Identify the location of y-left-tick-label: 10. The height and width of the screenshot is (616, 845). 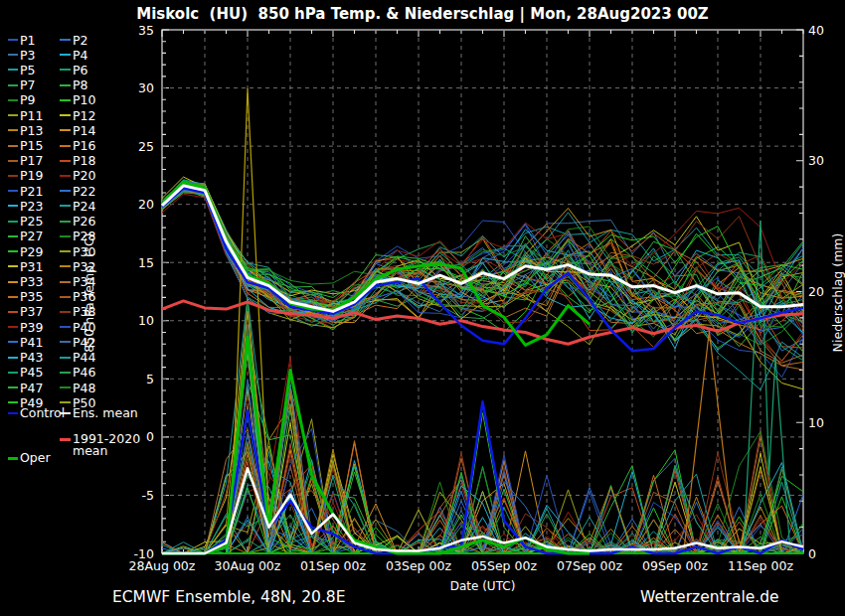
(133, 320).